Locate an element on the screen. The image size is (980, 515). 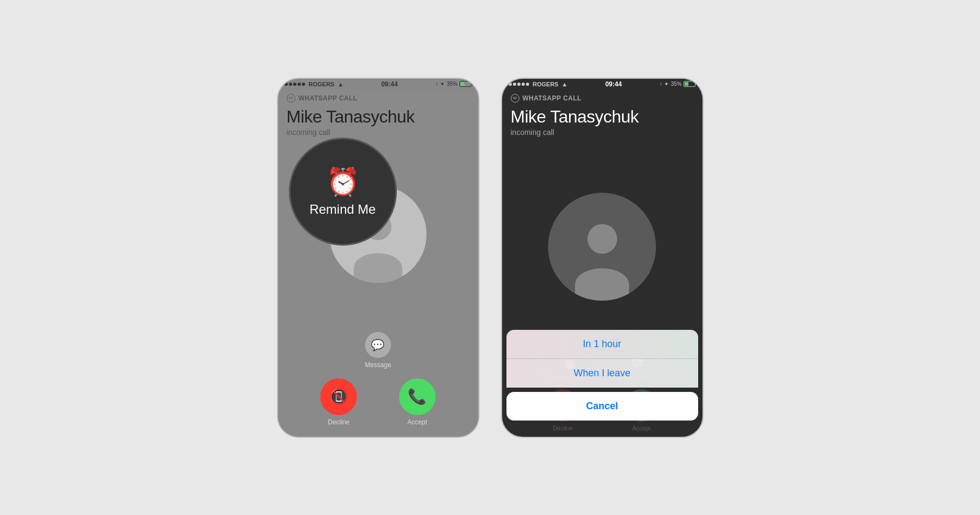
caller-info-2: Mike Tanasychuk incoming call is located at coordinates (603, 121).